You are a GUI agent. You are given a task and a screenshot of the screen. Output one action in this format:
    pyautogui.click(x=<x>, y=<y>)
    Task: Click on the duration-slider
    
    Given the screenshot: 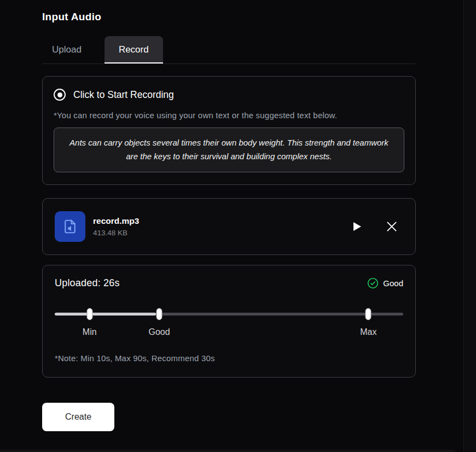 What is the action you would take?
    pyautogui.click(x=229, y=314)
    